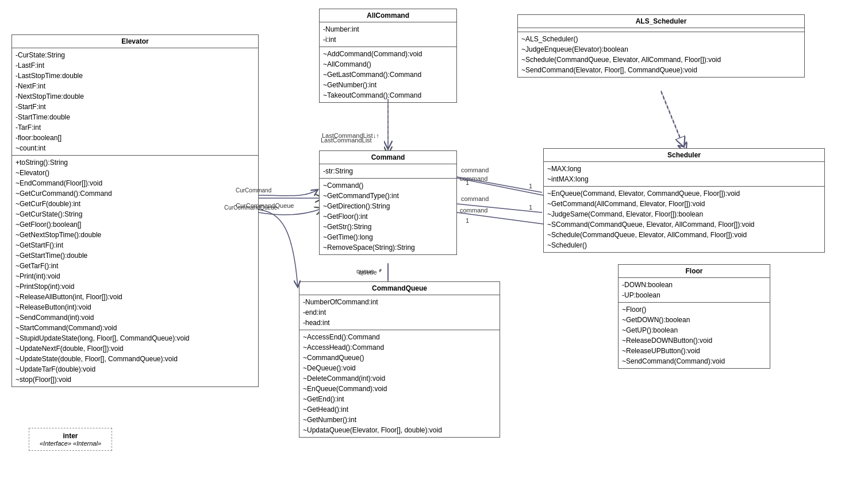 The height and width of the screenshot is (487, 868). Describe the element at coordinates (684, 219) in the screenshot. I see `scheduler-methods: ~EnQueue(Command, Elevator, CommandQueue…` at that location.